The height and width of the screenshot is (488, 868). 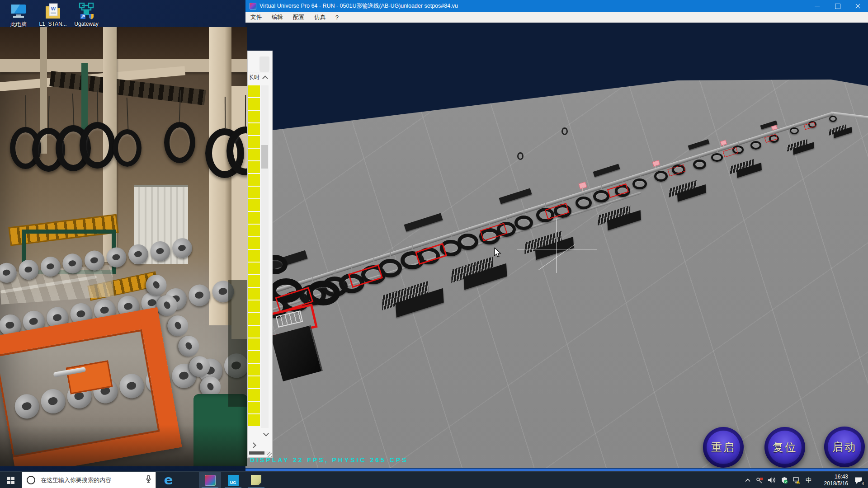 I want to click on ime-indicator: 中, so click(x=808, y=480).